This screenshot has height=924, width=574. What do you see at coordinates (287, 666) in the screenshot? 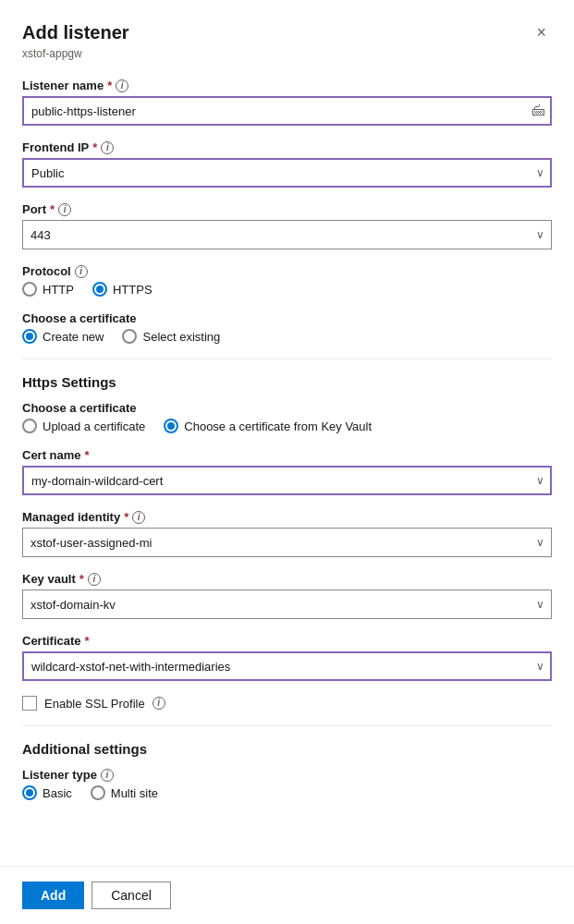
I see `certificate-select: wildcard-xstof-net-with-intermediaries` at bounding box center [287, 666].